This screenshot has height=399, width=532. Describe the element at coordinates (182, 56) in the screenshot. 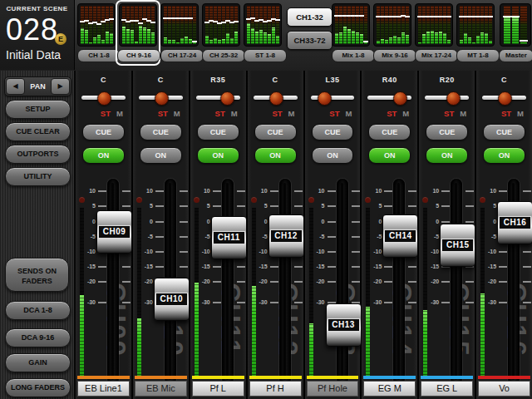

I see `meter-bank-tab-ch-17-24: CH 17-24` at that location.